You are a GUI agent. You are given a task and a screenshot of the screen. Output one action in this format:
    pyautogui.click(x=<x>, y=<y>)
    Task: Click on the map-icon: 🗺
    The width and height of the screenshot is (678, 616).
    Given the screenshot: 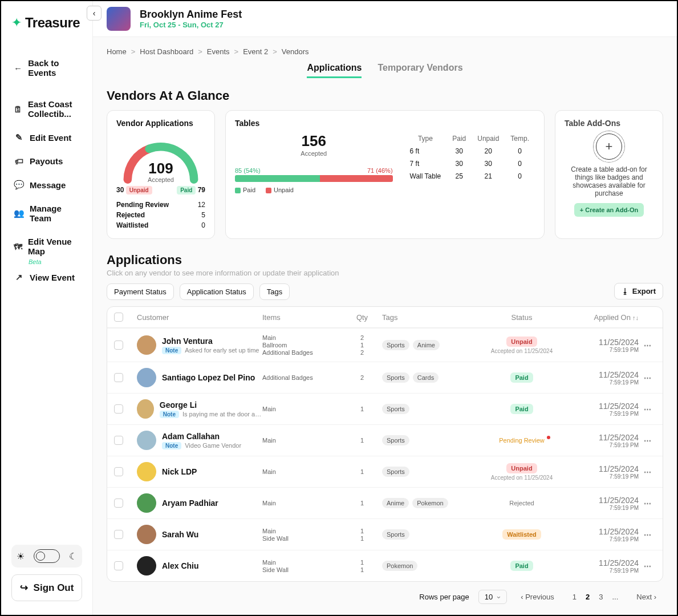 What is the action you would take?
    pyautogui.click(x=18, y=246)
    